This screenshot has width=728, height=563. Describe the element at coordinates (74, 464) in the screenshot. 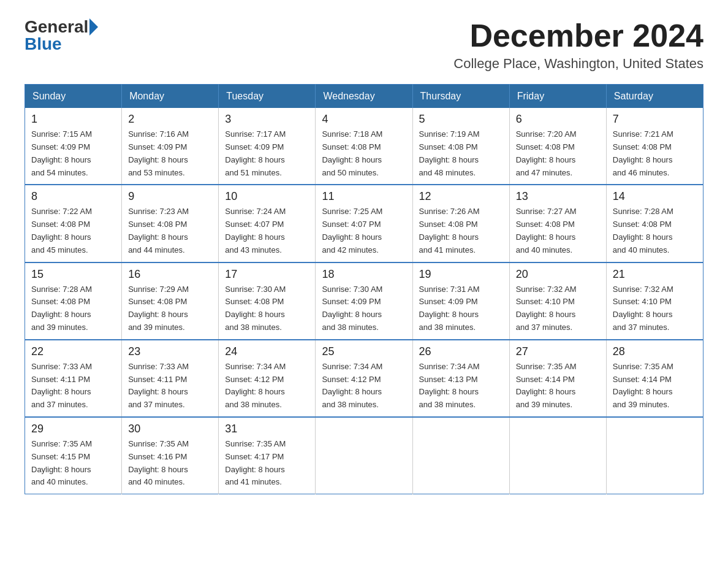

I see `day-info: Sunrise: 7:35 AMSunset: 4:15 PMDaylight:…` at that location.